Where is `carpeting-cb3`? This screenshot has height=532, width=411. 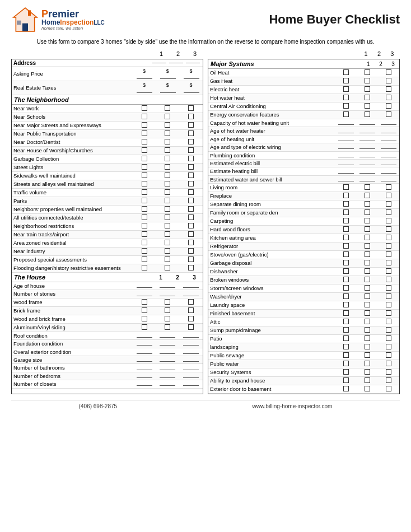
carpeting-cb3 is located at coordinates (389, 221).